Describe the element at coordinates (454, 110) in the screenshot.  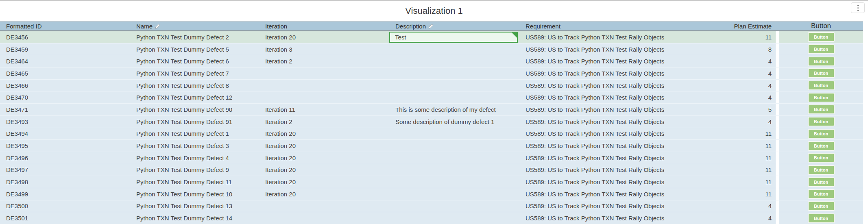
I see `cell-description: This is some description of my defect` at that location.